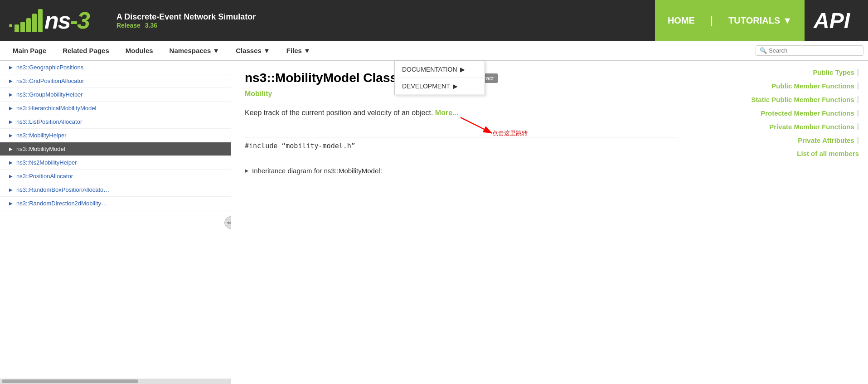  Describe the element at coordinates (814, 51) in the screenshot. I see `search-input` at that location.